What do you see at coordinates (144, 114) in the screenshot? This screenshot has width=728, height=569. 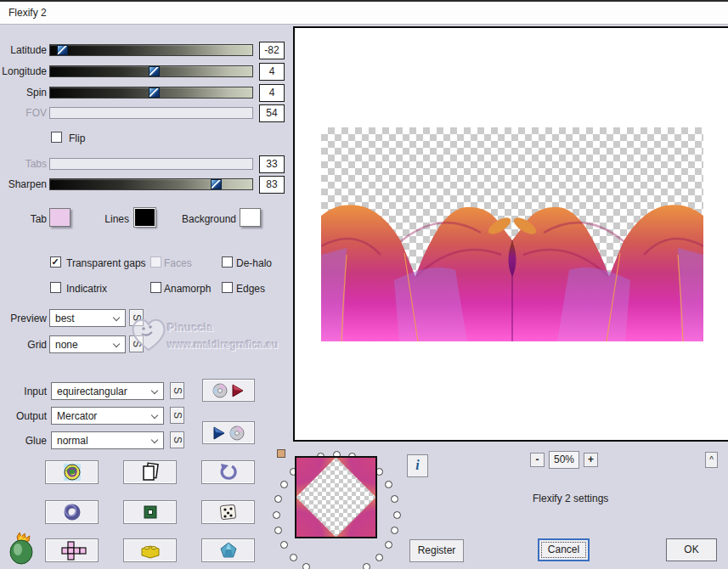 I see `fov-row: FOV 54` at bounding box center [144, 114].